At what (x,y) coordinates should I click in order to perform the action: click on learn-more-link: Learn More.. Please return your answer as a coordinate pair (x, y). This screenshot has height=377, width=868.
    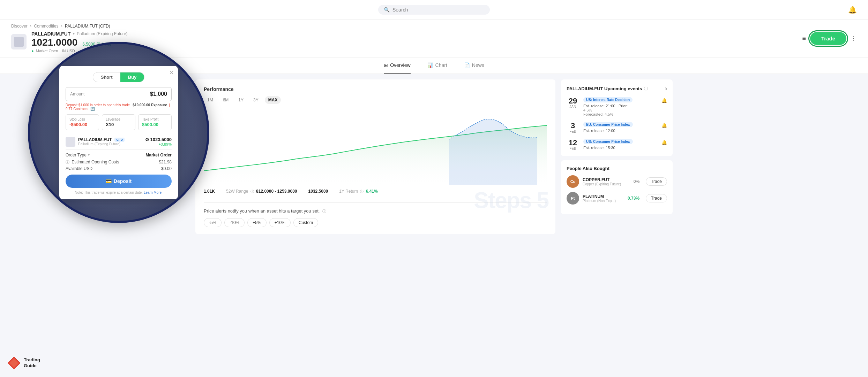
    Looking at the image, I should click on (153, 192).